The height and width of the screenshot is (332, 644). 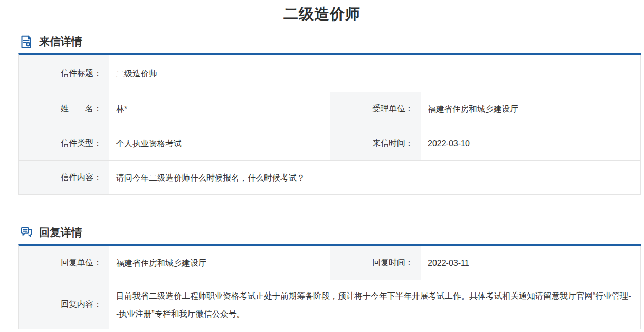 What do you see at coordinates (220, 109) in the screenshot?
I see `letter-name-value: 林*` at bounding box center [220, 109].